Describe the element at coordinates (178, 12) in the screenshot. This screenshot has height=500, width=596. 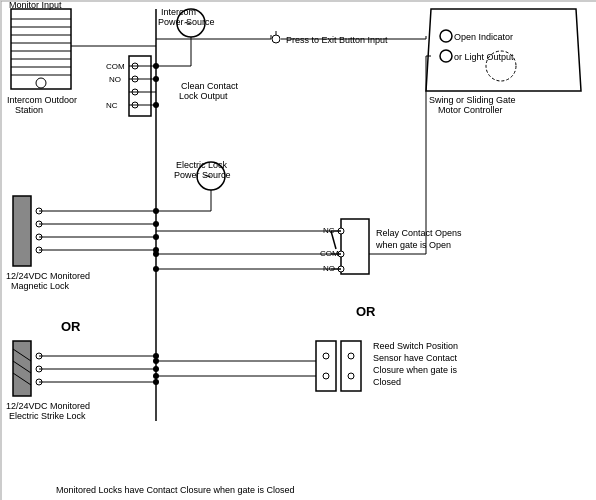
I see `svg-text: Intercom` at that location.